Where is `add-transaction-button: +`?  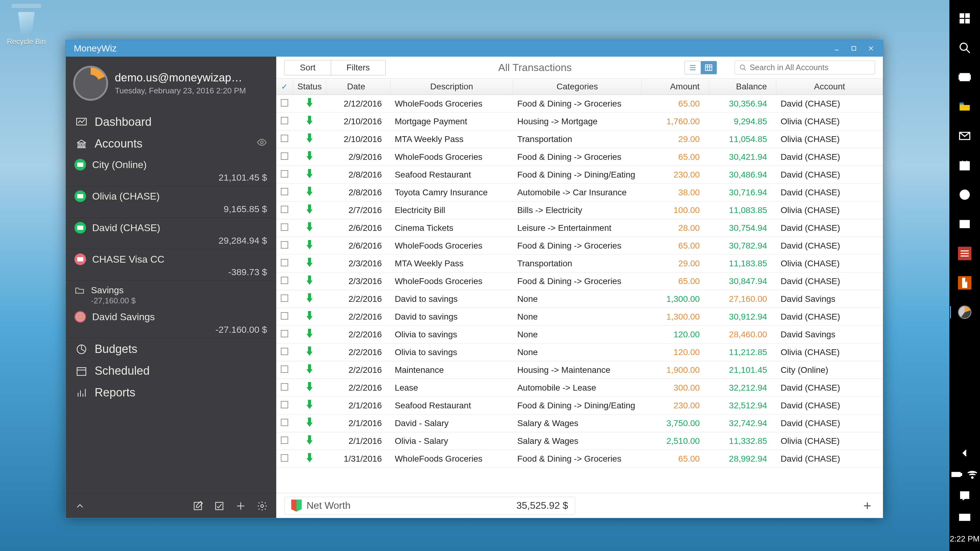
add-transaction-button: + is located at coordinates (867, 506).